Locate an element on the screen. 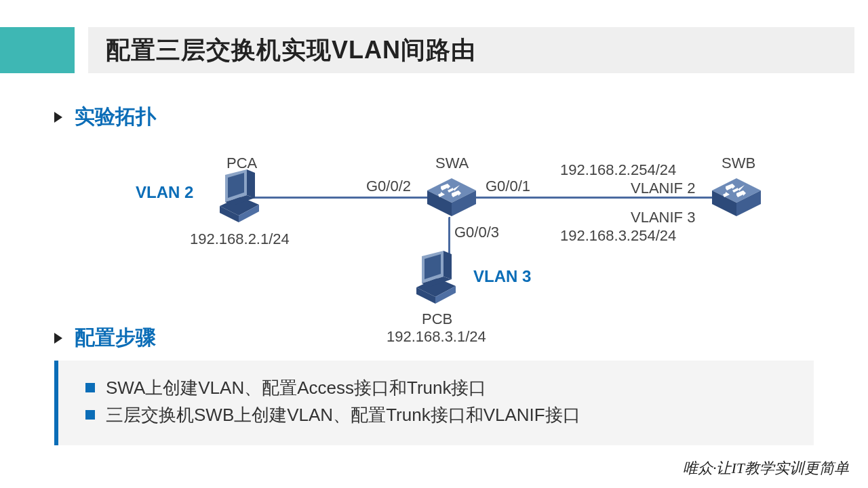  footer-slogan: 唯众·让IT教学实训更简单 is located at coordinates (766, 468).